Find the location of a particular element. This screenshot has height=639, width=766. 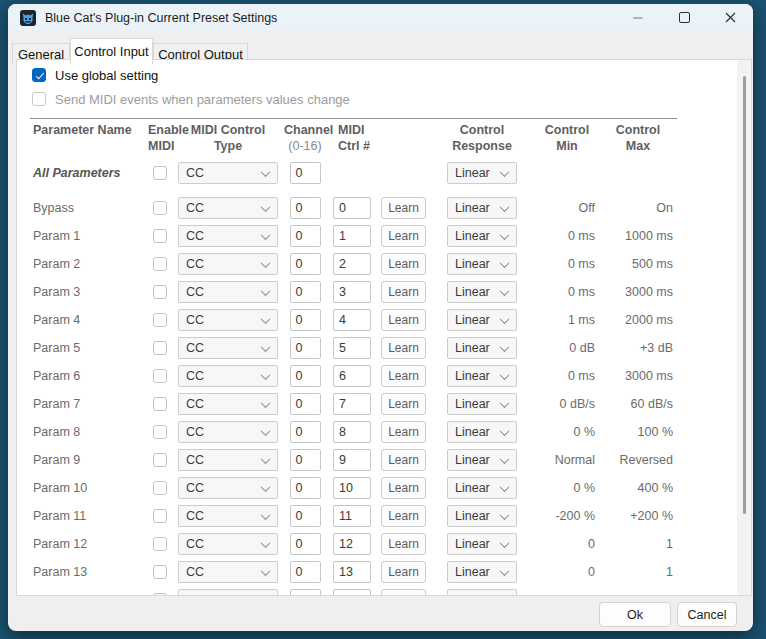

midi-ctrl-input: 4 is located at coordinates (352, 320).